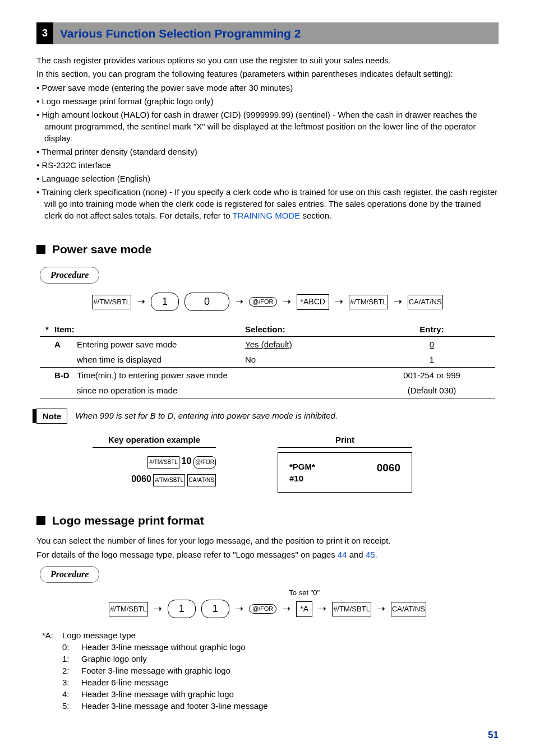  What do you see at coordinates (270, 636) in the screenshot?
I see `list-header: *A: Logo message type` at bounding box center [270, 636].